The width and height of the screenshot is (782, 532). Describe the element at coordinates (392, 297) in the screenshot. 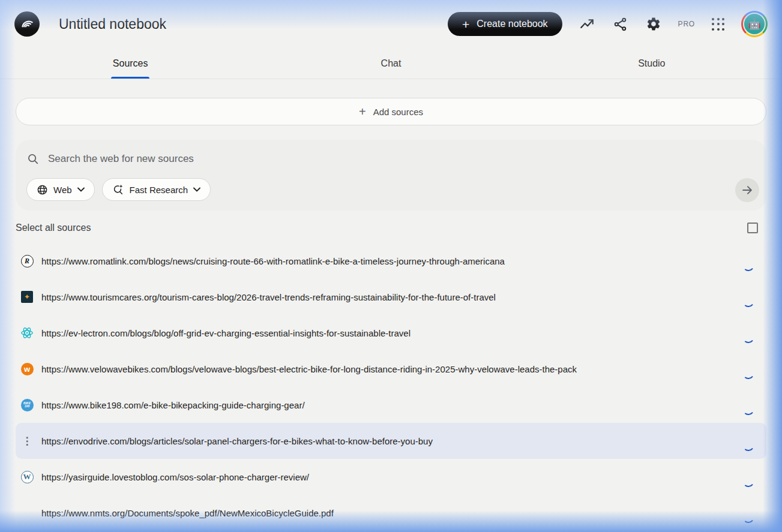

I see `source-url: https://www.tourismcares.org/tourism-car…` at that location.